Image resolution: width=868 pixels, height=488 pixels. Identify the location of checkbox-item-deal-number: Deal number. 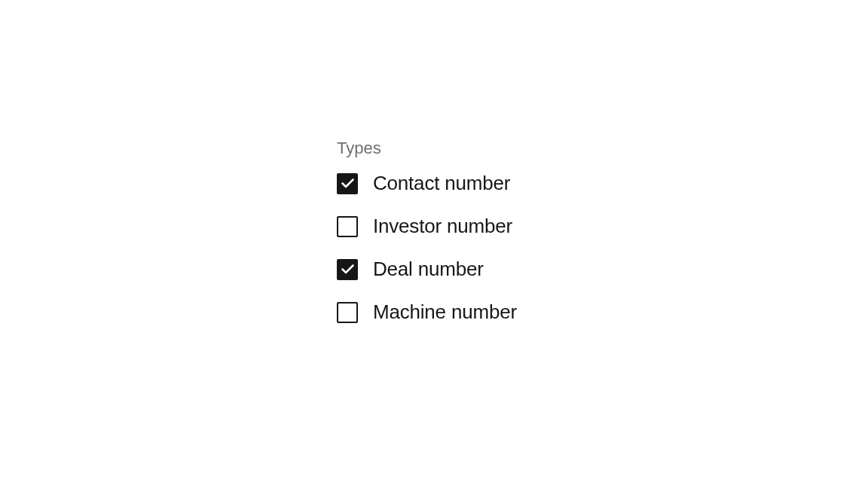
(426, 270).